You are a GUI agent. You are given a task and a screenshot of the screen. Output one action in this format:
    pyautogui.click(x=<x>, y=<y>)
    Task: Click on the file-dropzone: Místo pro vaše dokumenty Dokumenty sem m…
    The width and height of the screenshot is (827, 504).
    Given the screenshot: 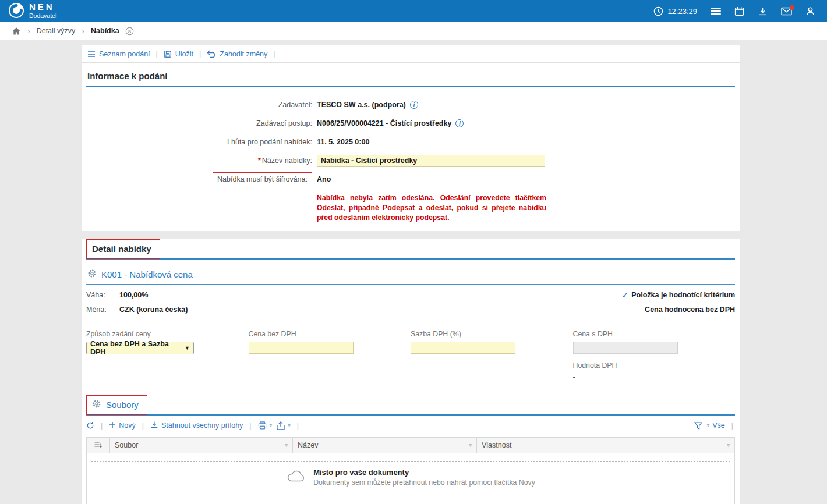 What is the action you would take?
    pyautogui.click(x=411, y=477)
    